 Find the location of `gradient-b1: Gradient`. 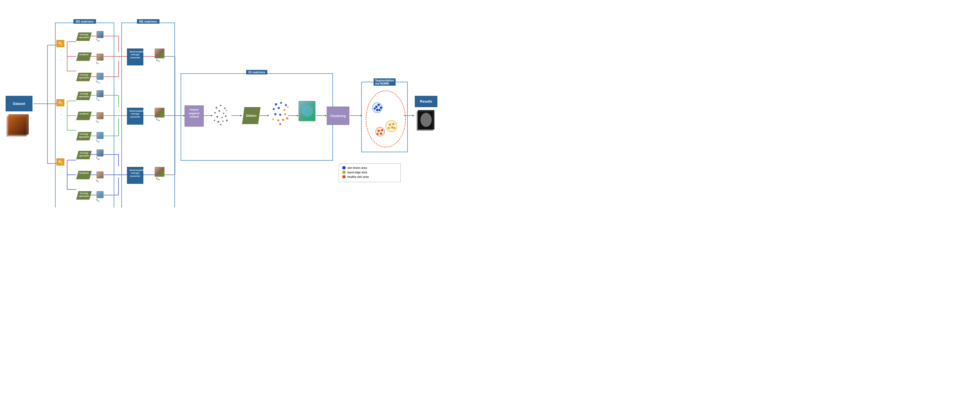

gradient-b1: Gradient is located at coordinates (84, 175).